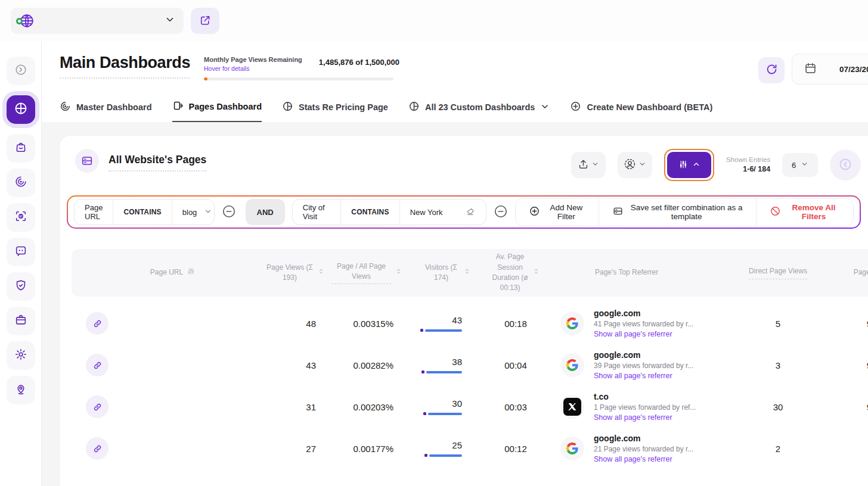 The width and height of the screenshot is (868, 486). I want to click on direct-views-cell: 5, so click(778, 324).